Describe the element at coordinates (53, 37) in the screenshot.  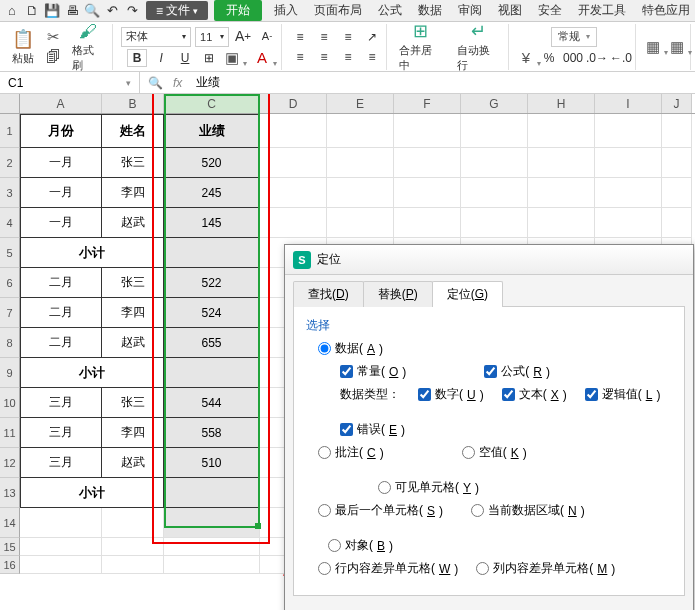
I see `cut-icon: ✂` at that location.